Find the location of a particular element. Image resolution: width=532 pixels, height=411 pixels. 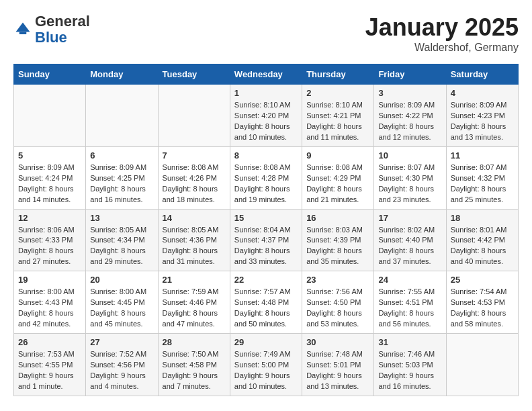

day-number: 13 is located at coordinates (122, 218).